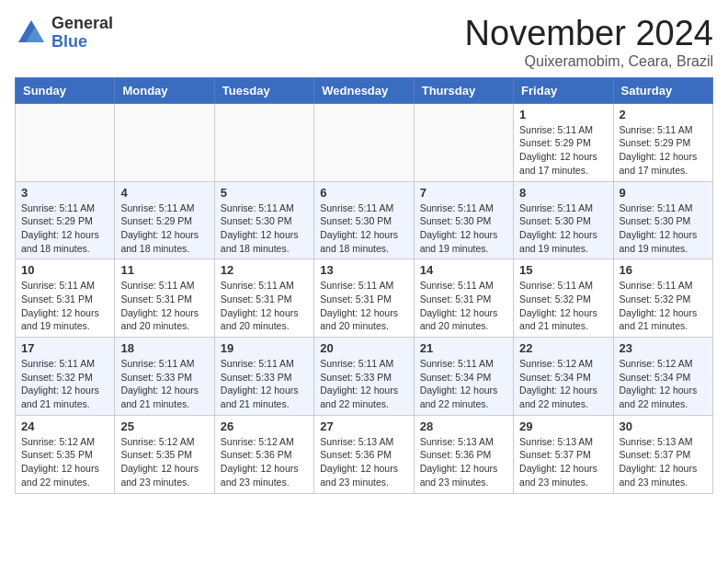 This screenshot has width=728, height=563. I want to click on day-number: 2, so click(664, 114).